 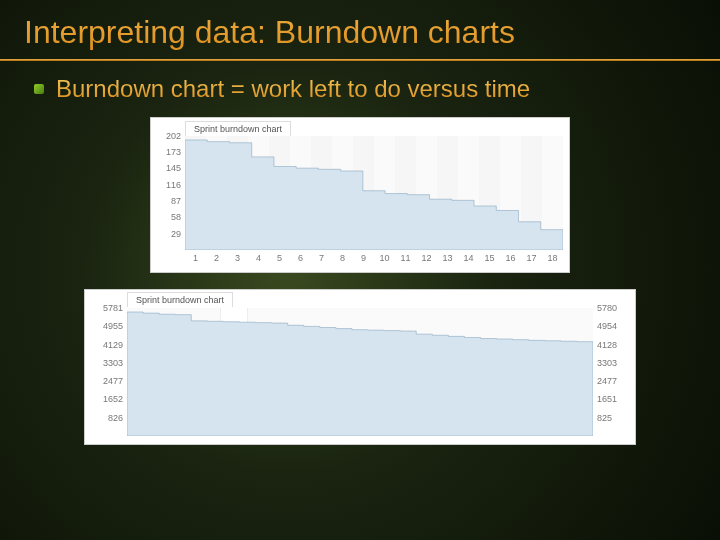 I want to click on bullet-icon, so click(x=39, y=89).